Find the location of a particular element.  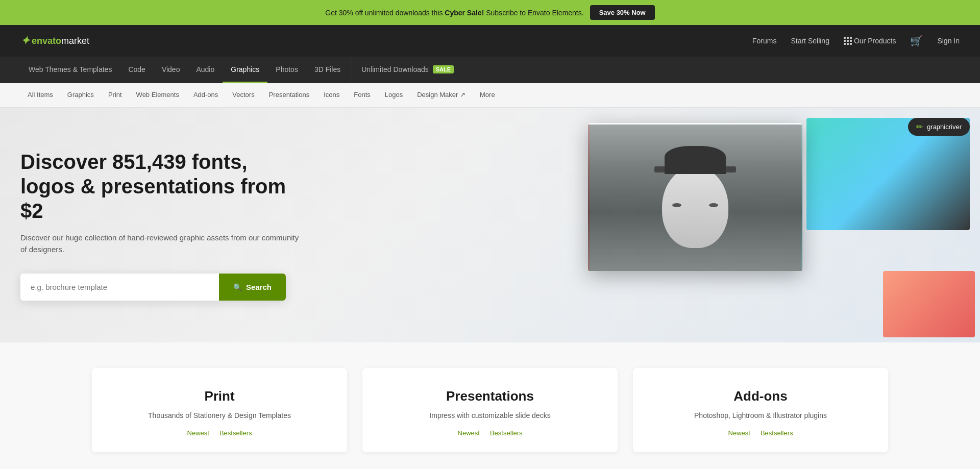

nav-links: Forums Start Selling Our Products 🛒 Sign… is located at coordinates (856, 41).